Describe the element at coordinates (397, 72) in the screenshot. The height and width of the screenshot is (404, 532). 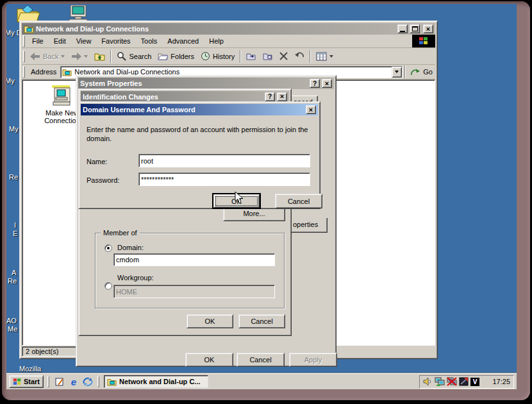
I see `address-dropdown-button` at that location.